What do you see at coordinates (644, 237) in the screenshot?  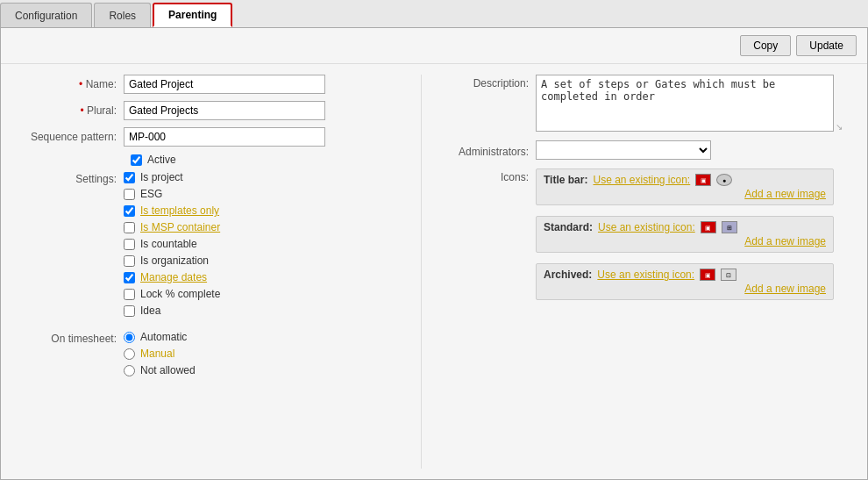 I see `icons-row: Icons: Title bar: Use an existing icon: …` at bounding box center [644, 237].